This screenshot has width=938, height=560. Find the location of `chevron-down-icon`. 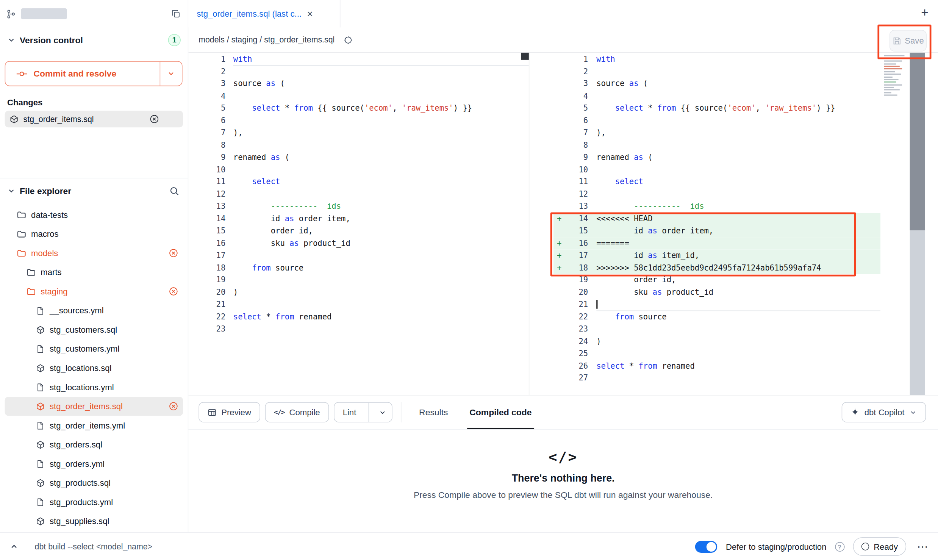

chevron-down-icon is located at coordinates (383, 412).